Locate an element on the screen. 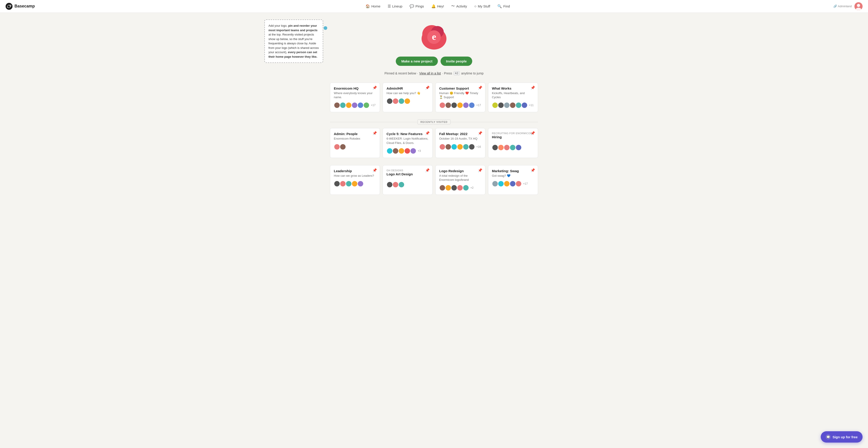 This screenshot has width=868, height=448. project-title: Leadership is located at coordinates (355, 171).